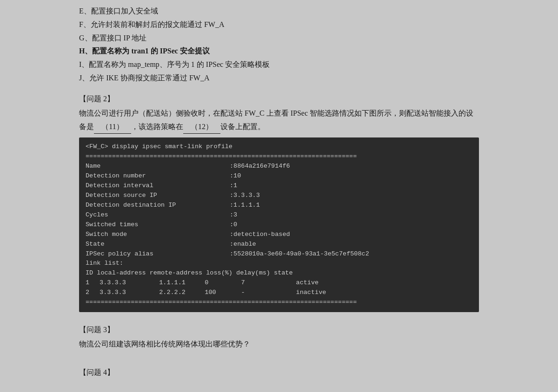 This screenshot has height=392, width=558. What do you see at coordinates (279, 255) in the screenshot?
I see `field-ipsec-policy-alias: IPSec policy alias:5528010a-3e60-49a0-93…` at bounding box center [279, 255].